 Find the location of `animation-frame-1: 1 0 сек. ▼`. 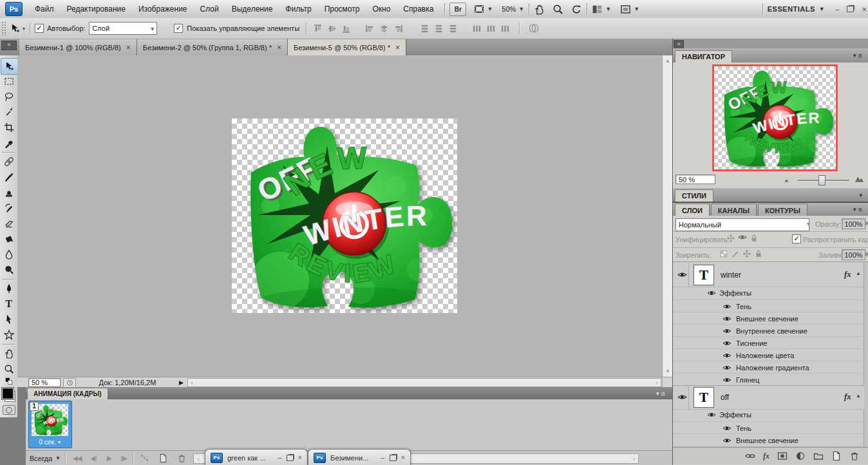

animation-frame-1: 1 0 сек. ▼ is located at coordinates (50, 424).